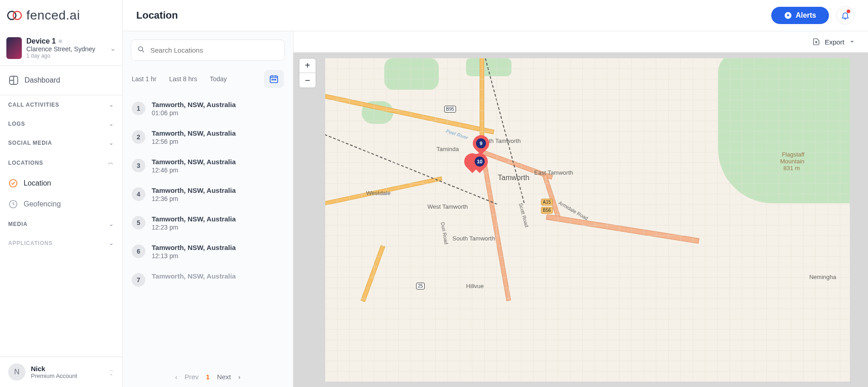 This screenshot has height=387, width=868. Describe the element at coordinates (61, 183) in the screenshot. I see `sidebar-item-location: Location` at that location.